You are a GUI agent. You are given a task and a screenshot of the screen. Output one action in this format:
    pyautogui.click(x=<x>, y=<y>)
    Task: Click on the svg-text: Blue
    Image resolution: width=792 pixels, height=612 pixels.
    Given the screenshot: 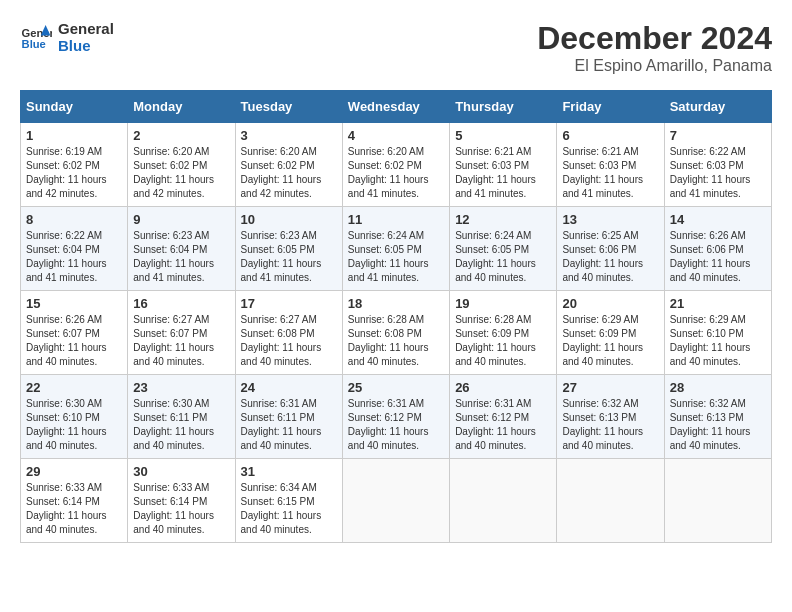 What is the action you would take?
    pyautogui.click(x=34, y=44)
    